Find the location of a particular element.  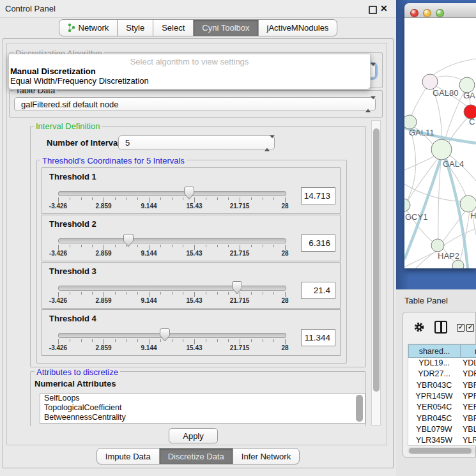

node-hap2 is located at coordinates (438, 245).